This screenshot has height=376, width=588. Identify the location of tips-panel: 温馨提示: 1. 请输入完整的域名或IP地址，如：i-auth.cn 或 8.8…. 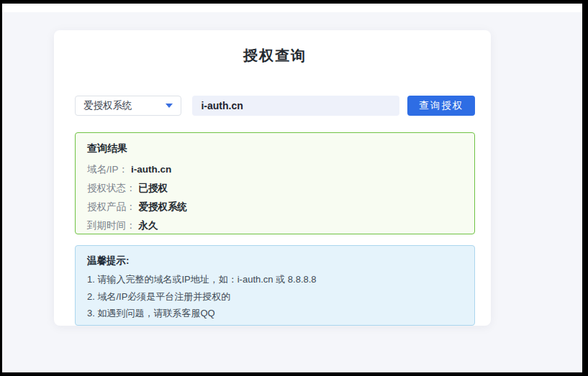
(275, 285).